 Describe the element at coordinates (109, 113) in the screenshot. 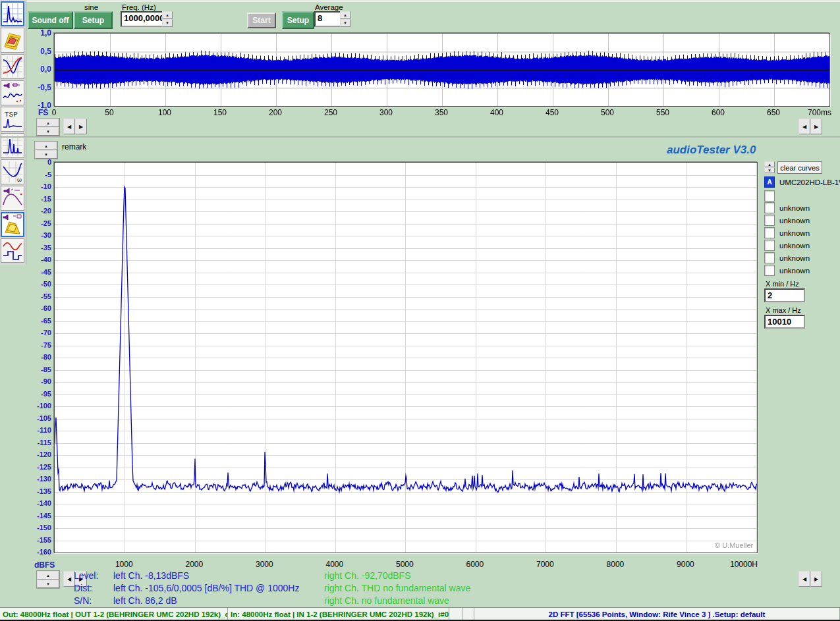

I see `wave-x-tick-label: 50` at that location.